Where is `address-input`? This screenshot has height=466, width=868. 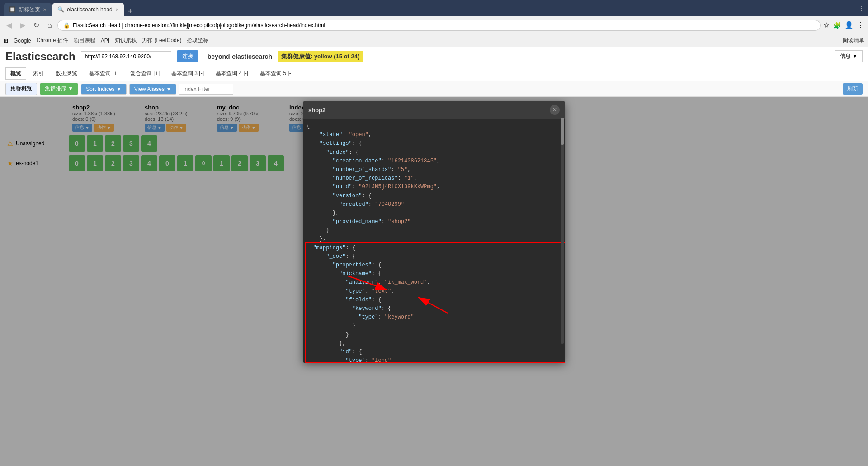
address-input is located at coordinates (444, 25).